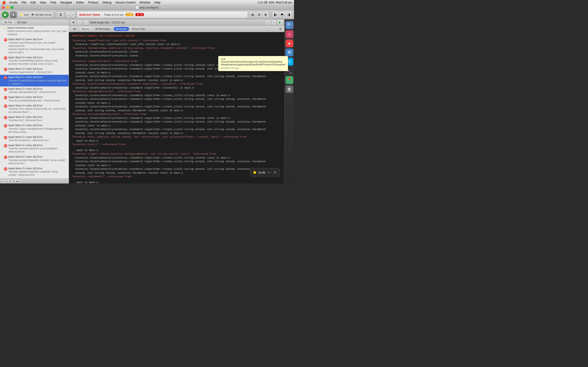 The height and width of the screenshot is (367, 588). Describe the element at coordinates (274, 22) in the screenshot. I see `forward-btn: ›` at that location.